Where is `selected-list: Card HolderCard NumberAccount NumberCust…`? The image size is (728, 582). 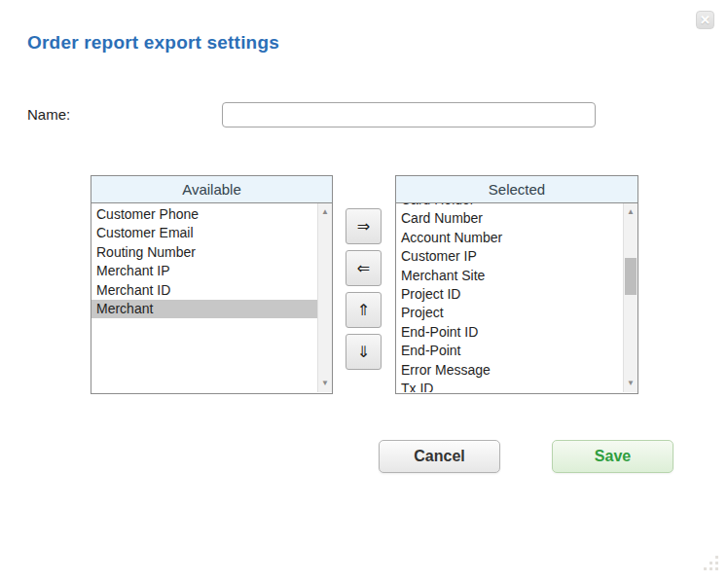 selected-list: Card HolderCard NumberAccount NumberCust… is located at coordinates (517, 298).